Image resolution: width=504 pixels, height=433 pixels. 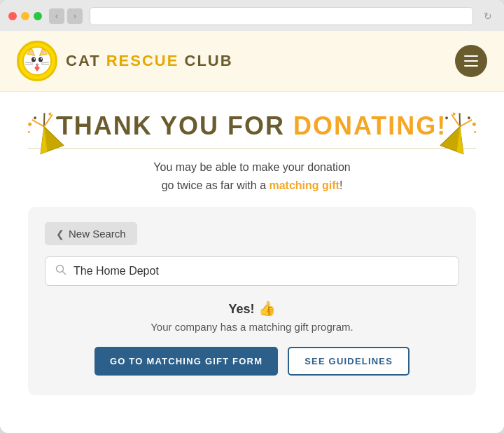 What do you see at coordinates (252, 149) in the screenshot?
I see `divider-line` at bounding box center [252, 149].